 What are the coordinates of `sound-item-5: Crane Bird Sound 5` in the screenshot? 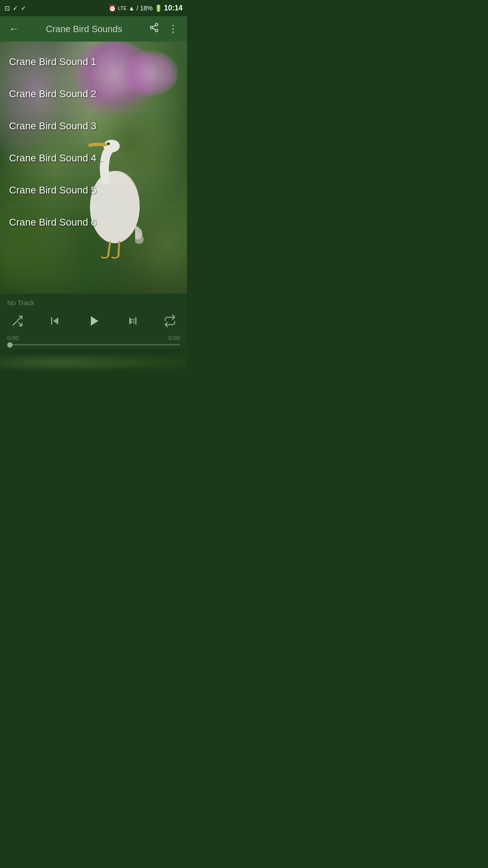 It's located at (94, 190).